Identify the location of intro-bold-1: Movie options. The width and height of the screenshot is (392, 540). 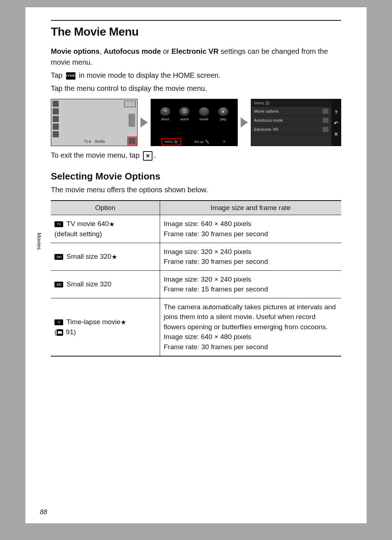
(75, 51).